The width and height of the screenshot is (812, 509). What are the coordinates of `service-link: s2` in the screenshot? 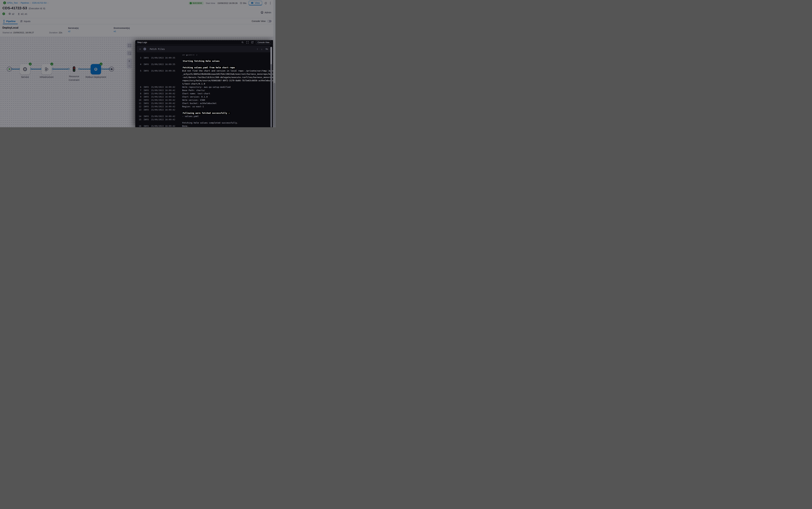 It's located at (73, 31).